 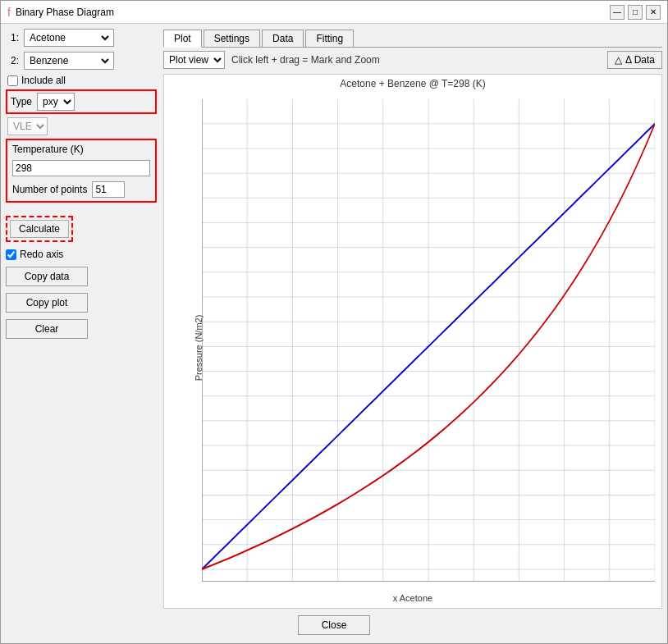 I want to click on component1-select: Acetone, so click(x=69, y=38).